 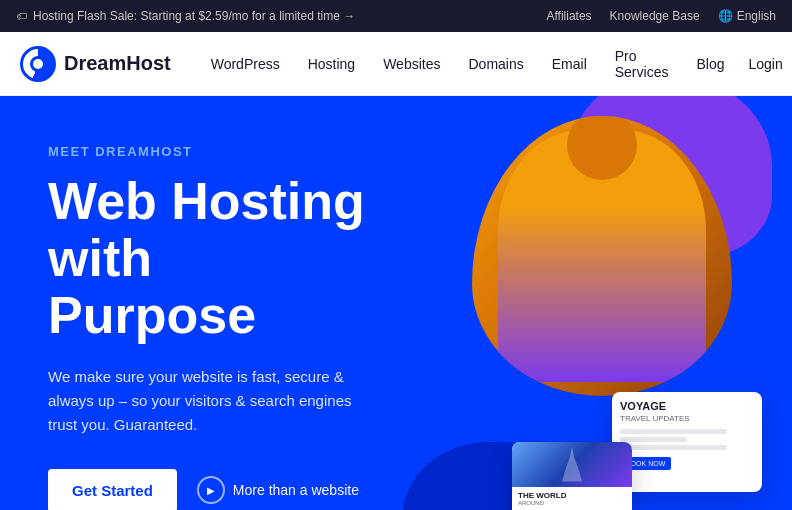 I want to click on nav-email: Email, so click(x=570, y=64).